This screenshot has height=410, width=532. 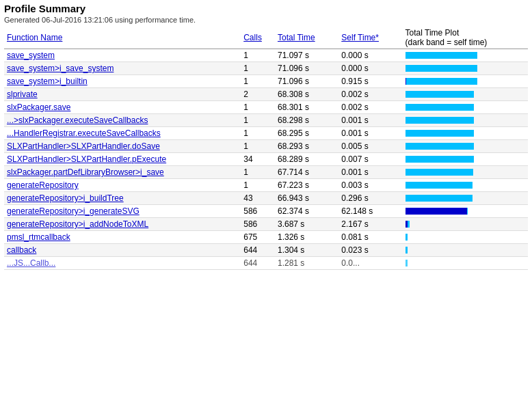 I want to click on page-subtitle: Generated 06-Jul-2016 13:21:06 using per…, so click(x=266, y=20).